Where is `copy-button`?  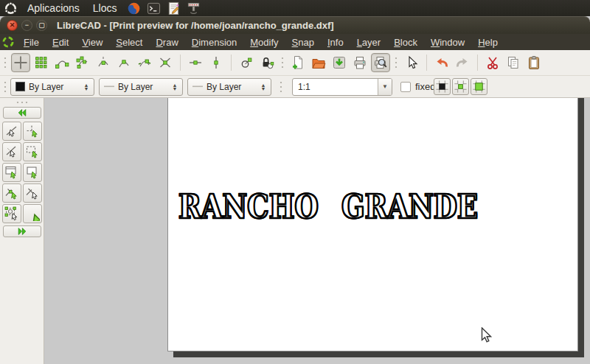
copy-button is located at coordinates (513, 63).